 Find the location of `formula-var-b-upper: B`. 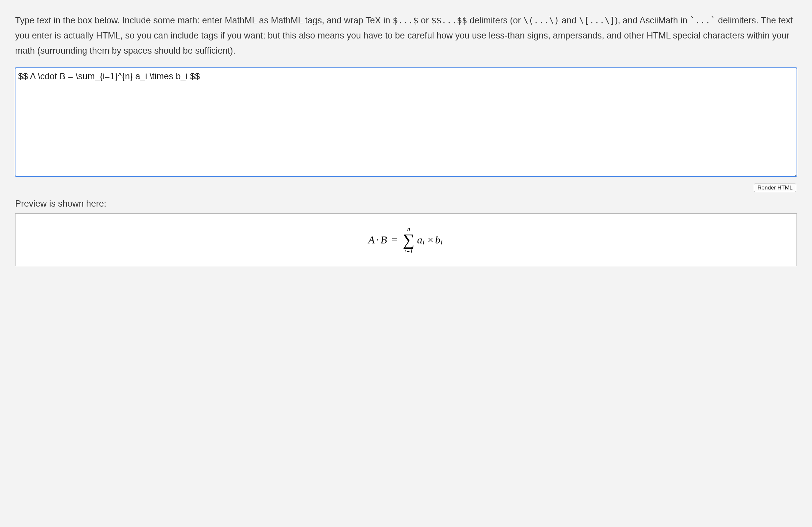

formula-var-b-upper: B is located at coordinates (384, 240).